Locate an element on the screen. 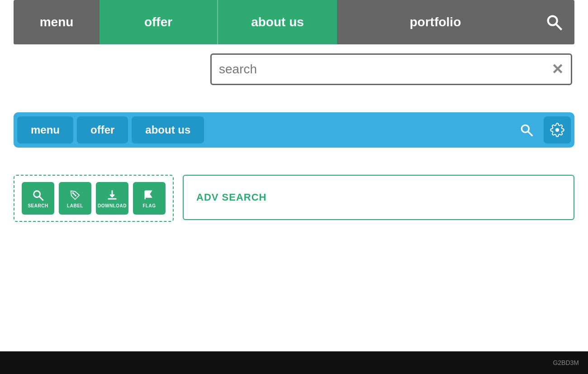 The height and width of the screenshot is (374, 588). tool-label-label: LABEL is located at coordinates (75, 206).